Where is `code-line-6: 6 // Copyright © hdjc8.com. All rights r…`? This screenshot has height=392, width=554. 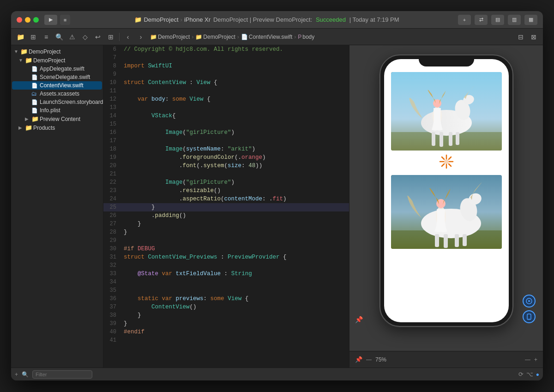
code-line-6: 6 // Copyright © hdjc8.com. All rights r… is located at coordinates (226, 49).